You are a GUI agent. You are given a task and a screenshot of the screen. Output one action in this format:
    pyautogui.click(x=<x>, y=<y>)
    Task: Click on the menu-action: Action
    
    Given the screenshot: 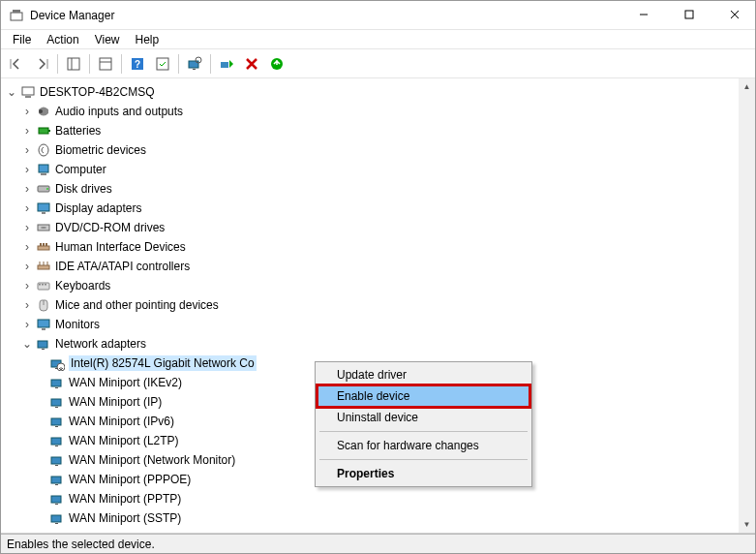 What is the action you would take?
    pyautogui.click(x=62, y=40)
    